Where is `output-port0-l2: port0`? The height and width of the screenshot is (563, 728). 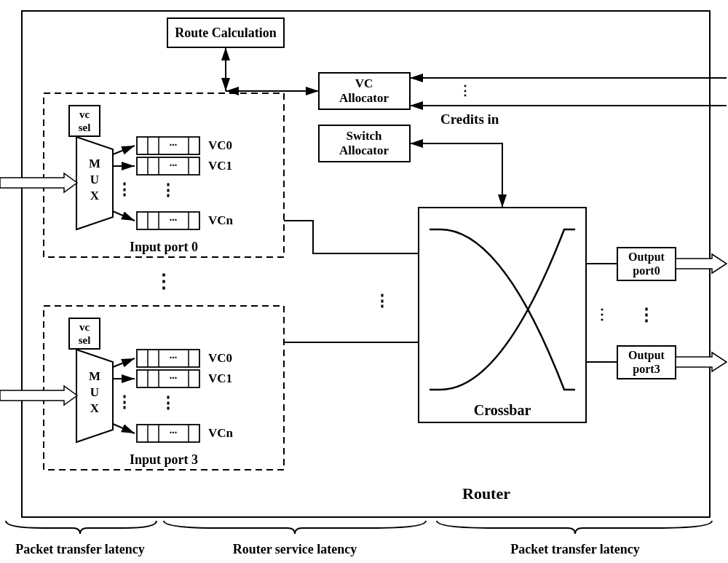 output-port0-l2: port0 is located at coordinates (646, 271).